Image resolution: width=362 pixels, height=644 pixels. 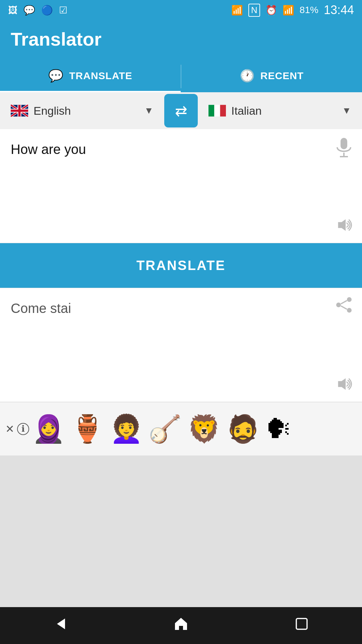 What do you see at coordinates (293, 10) in the screenshot?
I see `status-right: 📶 N ⏰ 📶 81% 13:44` at bounding box center [293, 10].